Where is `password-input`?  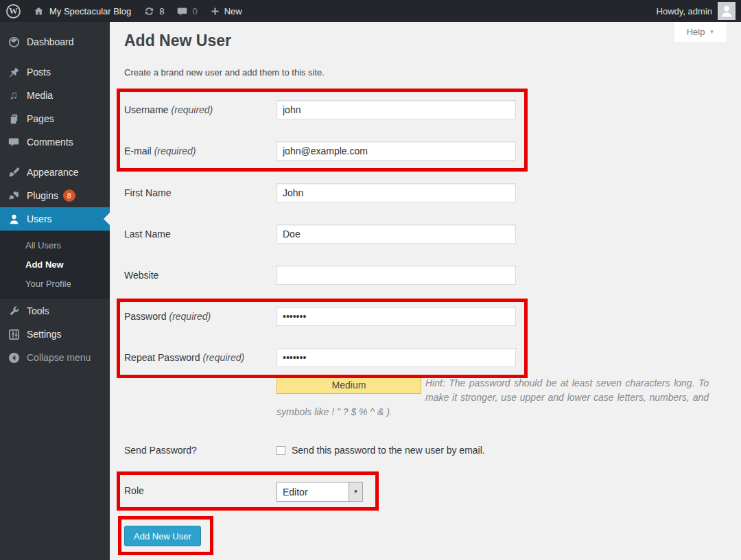 password-input is located at coordinates (397, 316).